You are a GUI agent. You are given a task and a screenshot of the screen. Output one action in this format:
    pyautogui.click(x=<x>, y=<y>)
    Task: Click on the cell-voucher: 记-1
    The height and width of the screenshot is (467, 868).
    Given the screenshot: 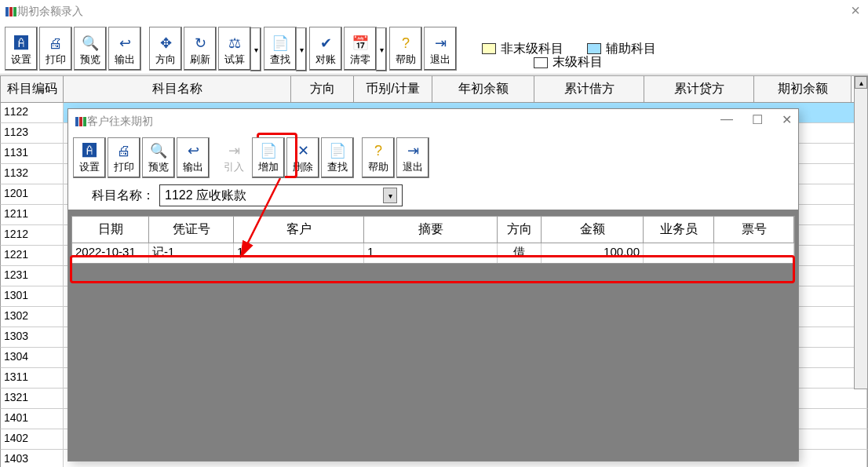 What is the action you would take?
    pyautogui.click(x=191, y=253)
    